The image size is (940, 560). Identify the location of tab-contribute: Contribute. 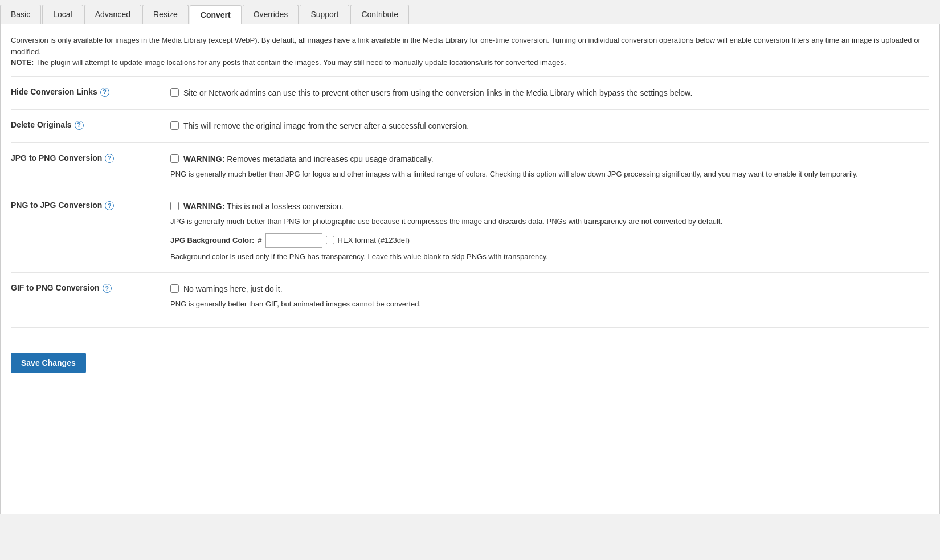
(379, 14).